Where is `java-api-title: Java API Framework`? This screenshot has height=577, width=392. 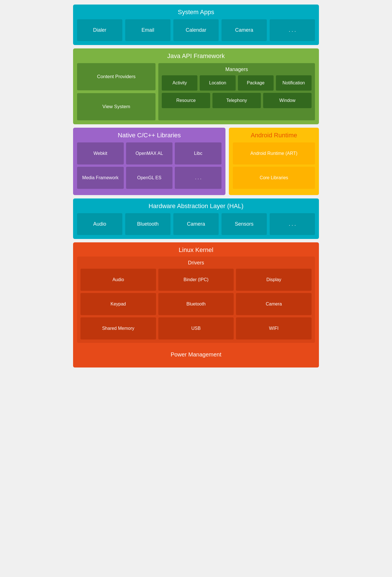
java-api-title: Java API Framework is located at coordinates (196, 56).